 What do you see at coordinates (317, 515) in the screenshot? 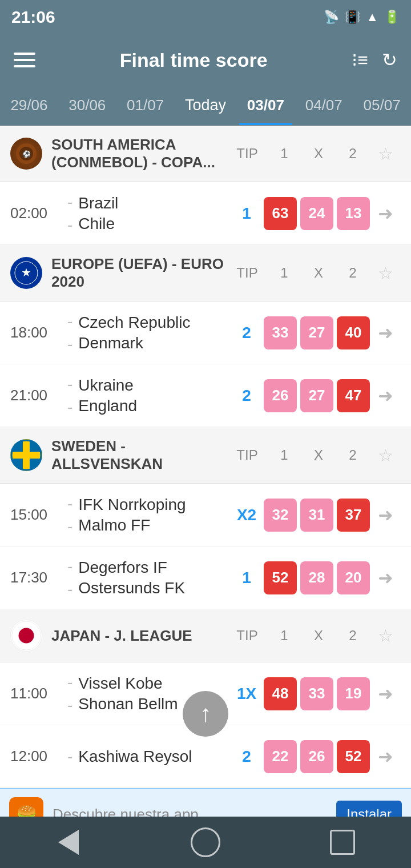
I see `match-scores: 32 31 37` at bounding box center [317, 515].